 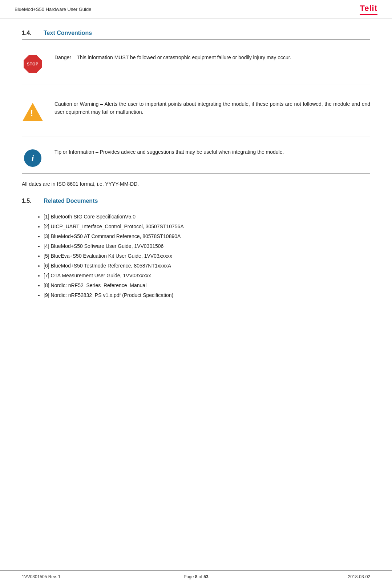 I want to click on warning-convention-block: Caution or Warning – Alerts the user to …, so click(x=196, y=110).